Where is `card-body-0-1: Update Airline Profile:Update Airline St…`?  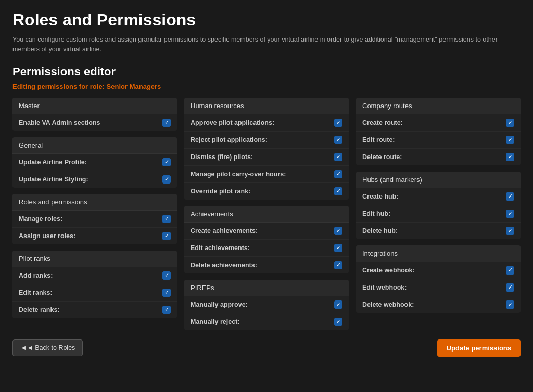 card-body-0-1: Update Airline Profile:Update Airline St… is located at coordinates (95, 171).